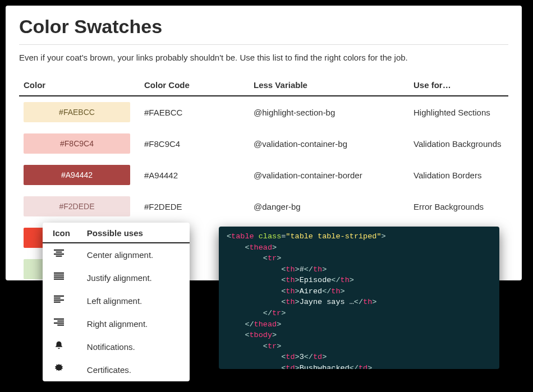 The width and height of the screenshot is (533, 392). What do you see at coordinates (264, 85) in the screenshot?
I see `swatch-table-header-row: Color Color Code Less Variable Use for…` at bounding box center [264, 85].